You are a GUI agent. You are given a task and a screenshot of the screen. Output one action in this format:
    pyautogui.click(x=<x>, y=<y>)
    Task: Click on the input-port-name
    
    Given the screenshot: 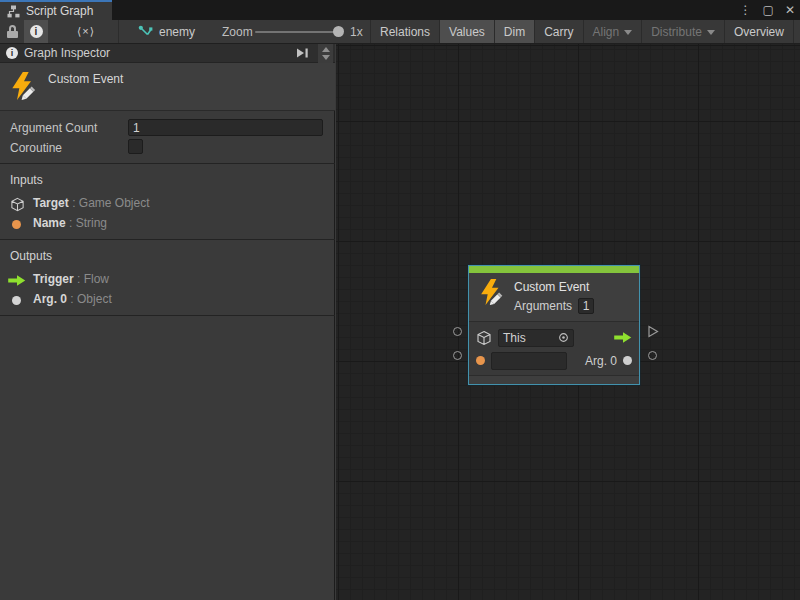 What is the action you would take?
    pyautogui.click(x=458, y=356)
    